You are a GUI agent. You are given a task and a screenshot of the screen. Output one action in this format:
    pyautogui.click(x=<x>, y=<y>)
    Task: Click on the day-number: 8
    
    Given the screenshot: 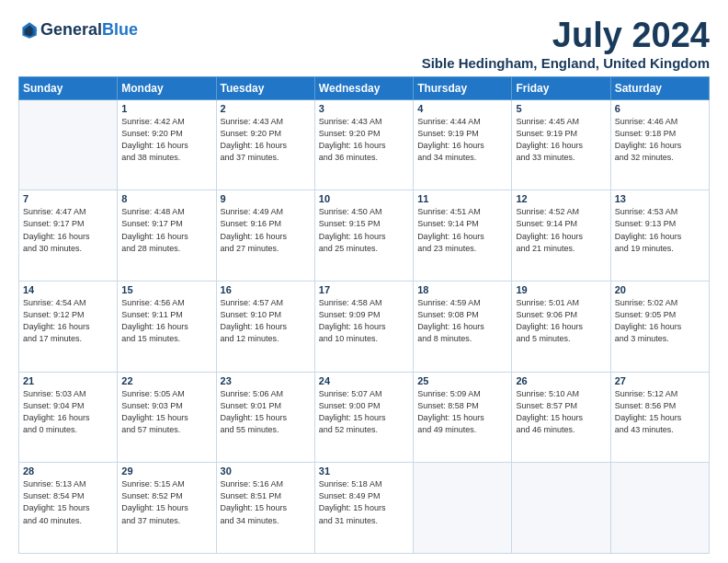 What is the action you would take?
    pyautogui.click(x=166, y=199)
    